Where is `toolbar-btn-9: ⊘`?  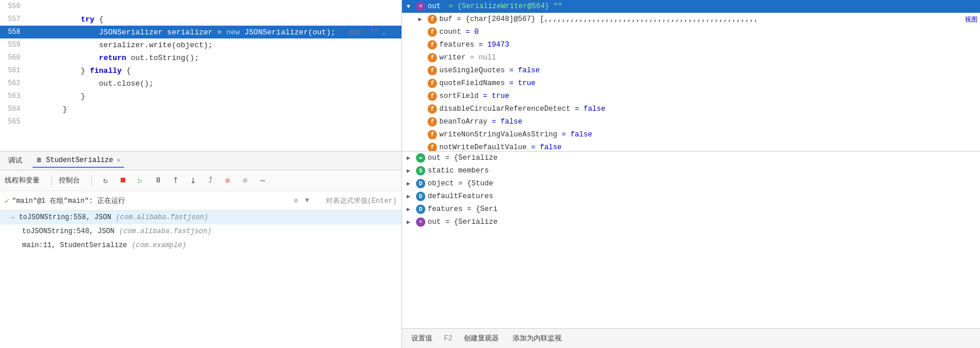 toolbar-btn-9: ⊘ is located at coordinates (245, 181).